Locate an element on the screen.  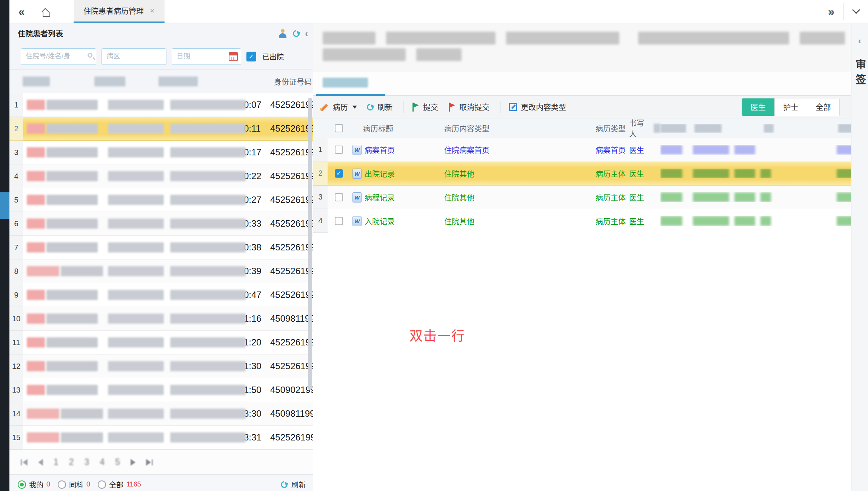
patient-row: 10 1:16450981199 is located at coordinates (162, 319).